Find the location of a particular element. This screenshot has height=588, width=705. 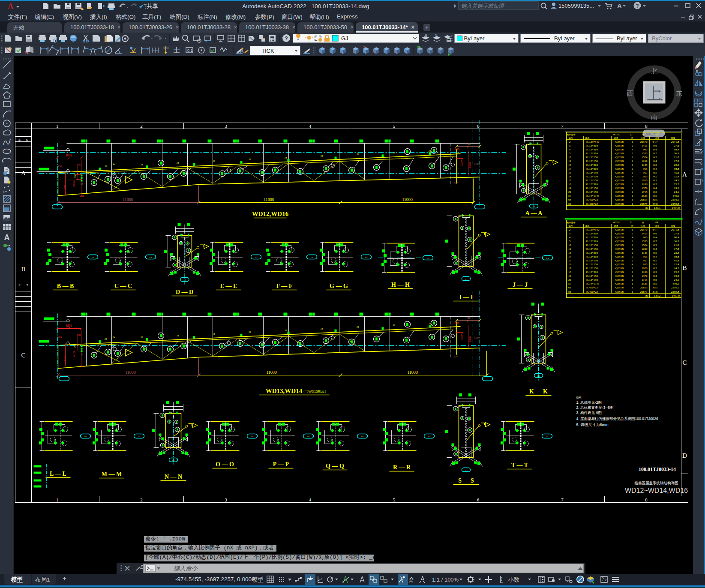

svg-text: 18 is located at coordinates (570, 184).